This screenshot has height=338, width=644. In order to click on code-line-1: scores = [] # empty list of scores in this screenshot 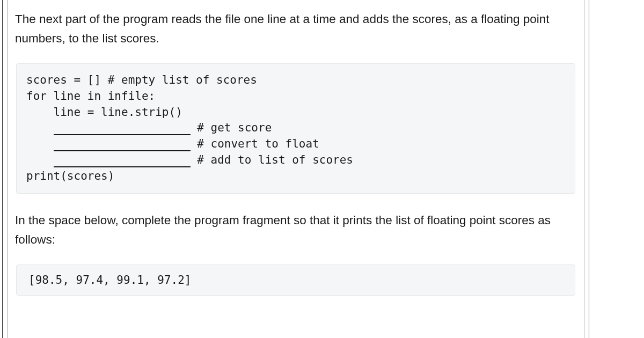, I will do `click(142, 80)`.